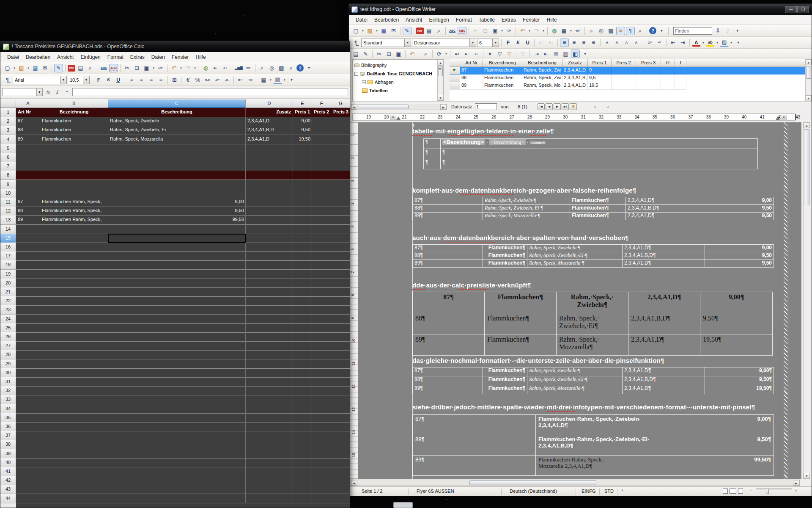 This screenshot has width=812, height=508. What do you see at coordinates (440, 80) in the screenshot?
I see `tree-scrollbar: ▲≡▼` at bounding box center [440, 80].